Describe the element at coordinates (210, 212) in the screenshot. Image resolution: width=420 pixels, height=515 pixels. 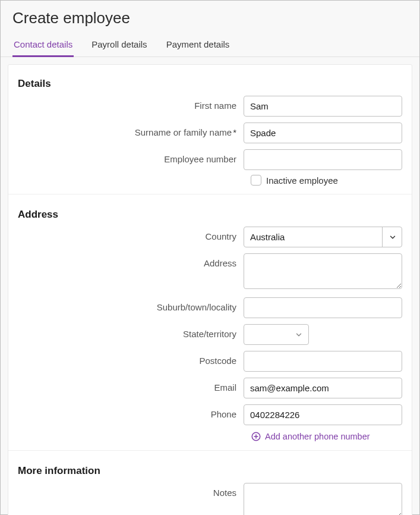
I see `section-header-address: Address` at that location.